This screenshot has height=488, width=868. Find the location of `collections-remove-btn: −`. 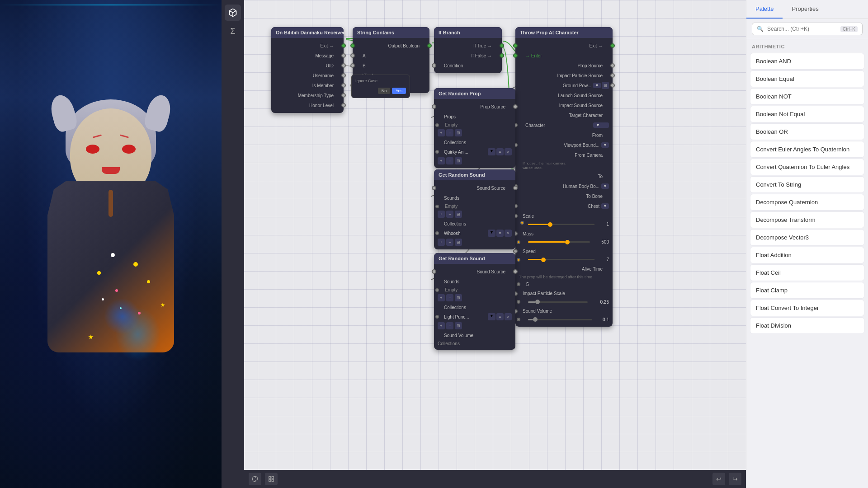

collections-remove-btn: − is located at coordinates (450, 161).